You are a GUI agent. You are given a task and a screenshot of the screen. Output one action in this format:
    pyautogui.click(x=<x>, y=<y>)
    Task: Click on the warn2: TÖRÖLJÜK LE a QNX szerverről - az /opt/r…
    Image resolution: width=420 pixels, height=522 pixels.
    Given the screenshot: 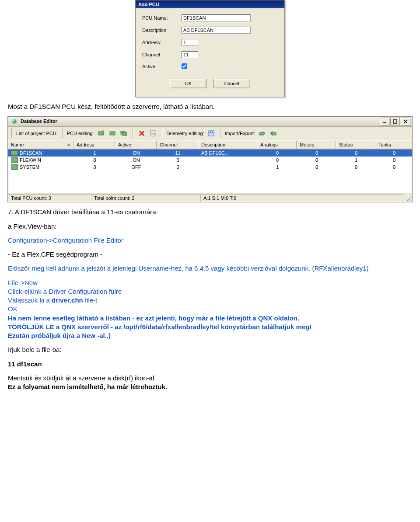 What is the action you would take?
    pyautogui.click(x=160, y=327)
    